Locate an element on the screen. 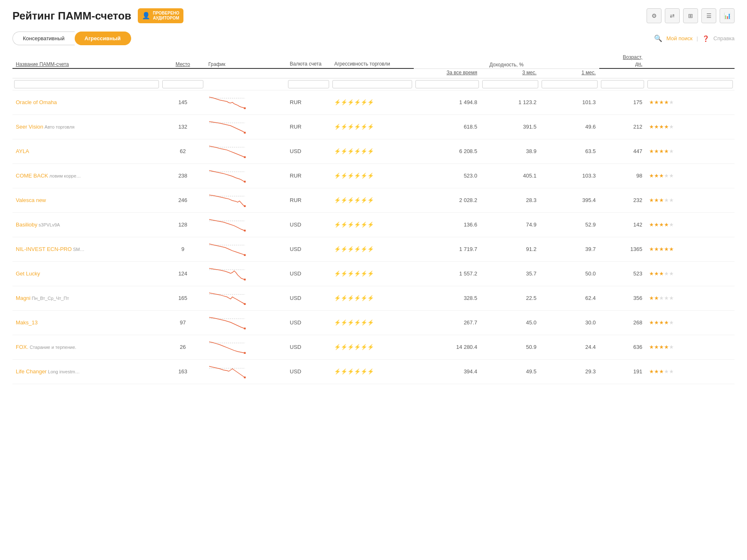  table-row: Maks_13 97 USD ⚡⚡⚡⚡⚡⚡ 267.7 45.0 30.0 26… is located at coordinates (374, 323).